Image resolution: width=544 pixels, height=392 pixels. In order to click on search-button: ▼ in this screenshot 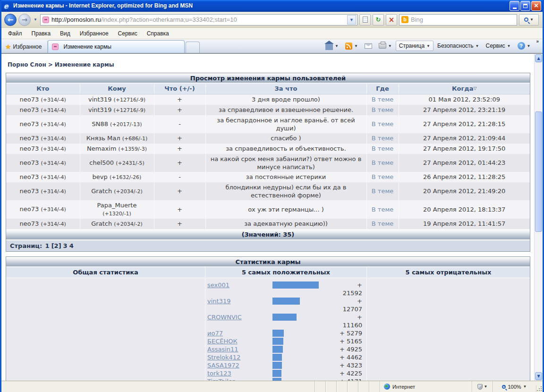, I will do `click(529, 20)`.